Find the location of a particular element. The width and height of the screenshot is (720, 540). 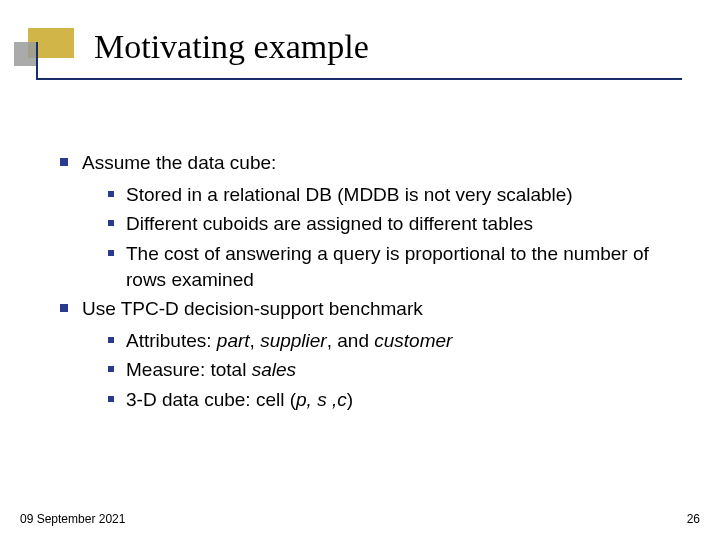

italic: sales is located at coordinates (274, 370).